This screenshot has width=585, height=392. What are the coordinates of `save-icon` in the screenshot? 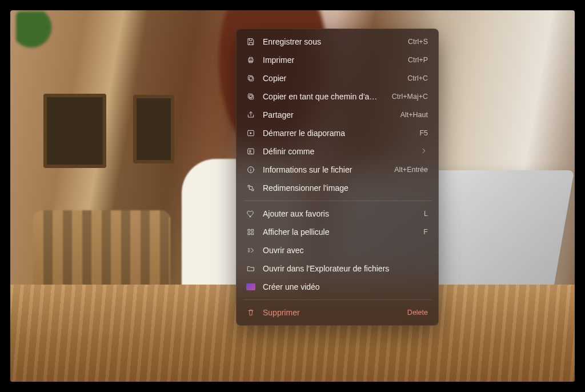 It's located at (251, 42).